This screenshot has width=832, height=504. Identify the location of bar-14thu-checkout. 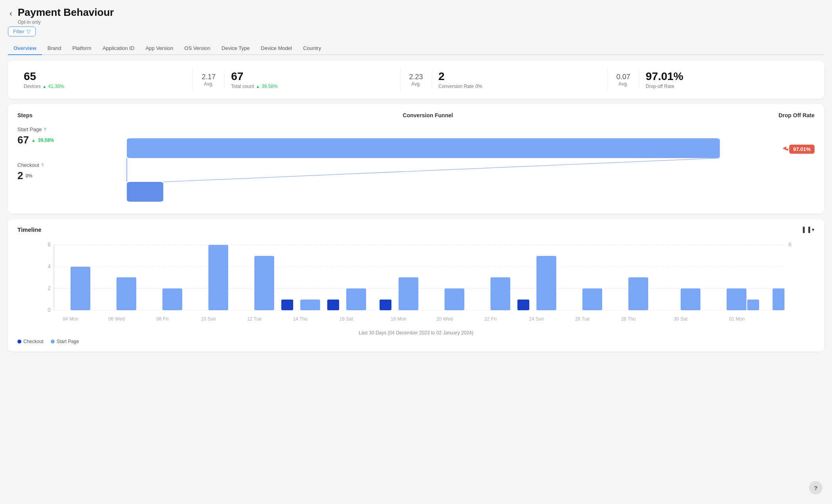
(287, 305).